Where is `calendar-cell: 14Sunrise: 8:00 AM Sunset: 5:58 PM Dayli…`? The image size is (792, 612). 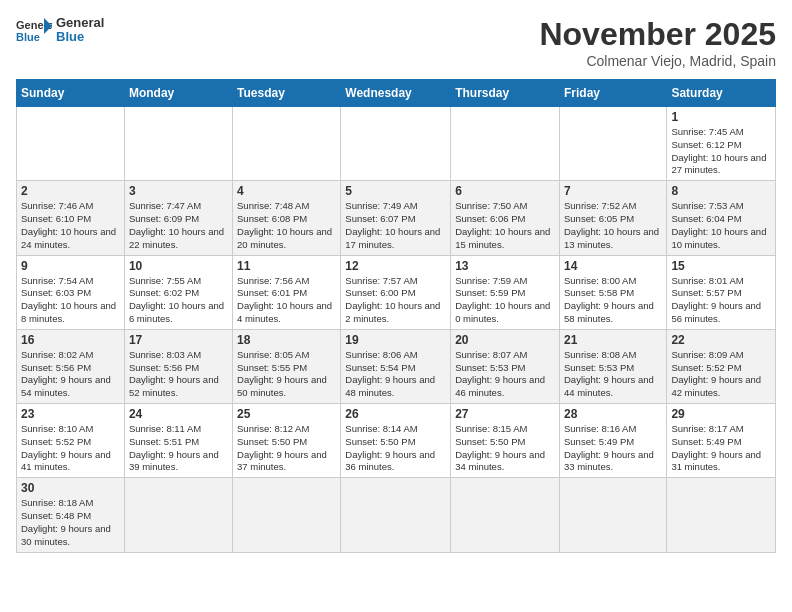 calendar-cell: 14Sunrise: 8:00 AM Sunset: 5:58 PM Dayli… is located at coordinates (612, 292).